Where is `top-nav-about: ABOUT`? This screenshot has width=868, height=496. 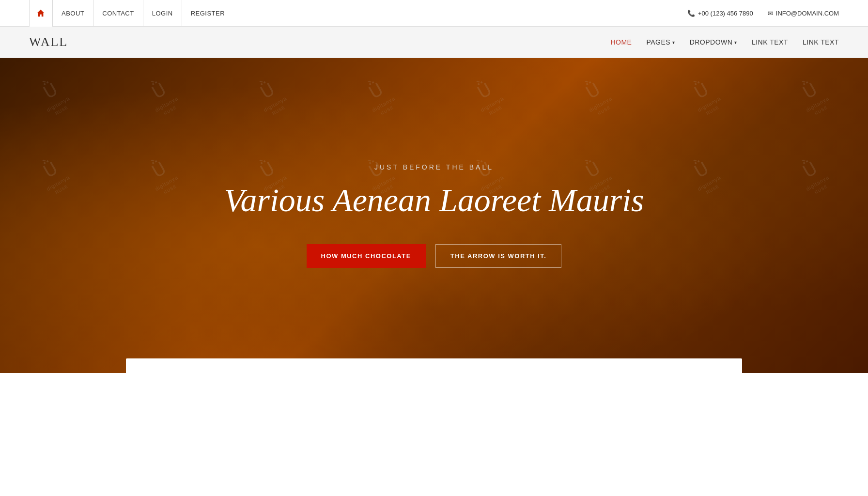 top-nav-about: ABOUT is located at coordinates (73, 14).